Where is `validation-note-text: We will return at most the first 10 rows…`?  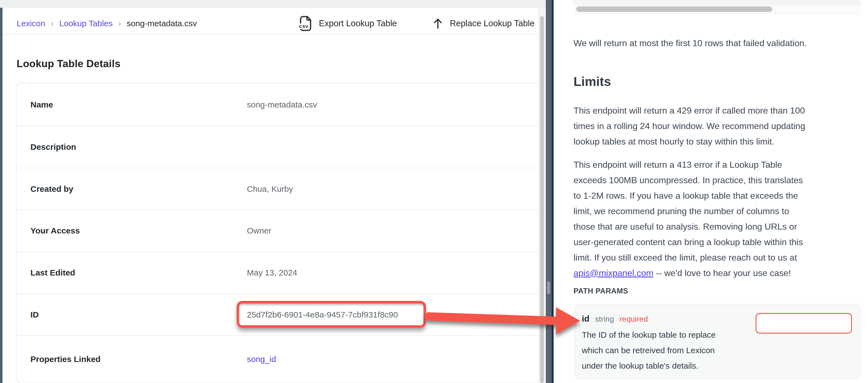 validation-note-text: We will return at most the first 10 rows… is located at coordinates (718, 43).